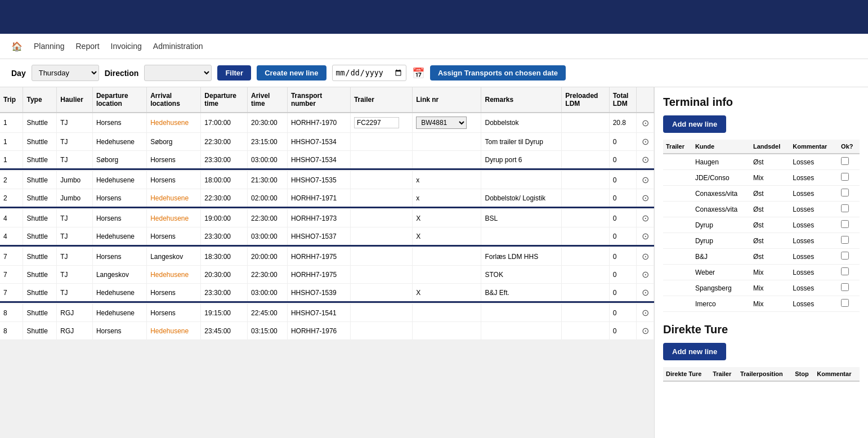 This screenshot has height=438, width=868. What do you see at coordinates (377, 123) in the screenshot?
I see `trailer-input` at bounding box center [377, 123].